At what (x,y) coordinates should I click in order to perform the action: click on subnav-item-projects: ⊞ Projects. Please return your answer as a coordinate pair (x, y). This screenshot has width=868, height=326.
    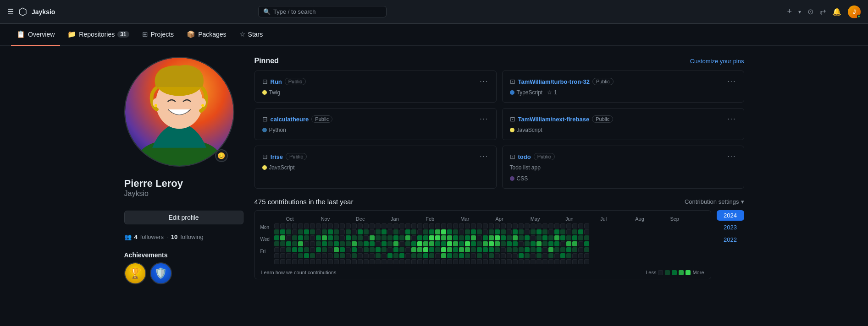
    Looking at the image, I should click on (158, 35).